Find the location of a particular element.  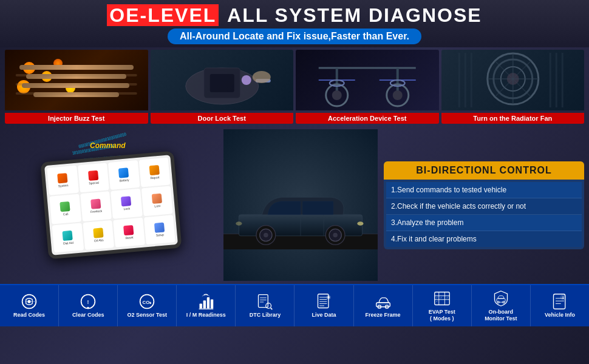

tablet-icon-8: Lost is located at coordinates (157, 201).